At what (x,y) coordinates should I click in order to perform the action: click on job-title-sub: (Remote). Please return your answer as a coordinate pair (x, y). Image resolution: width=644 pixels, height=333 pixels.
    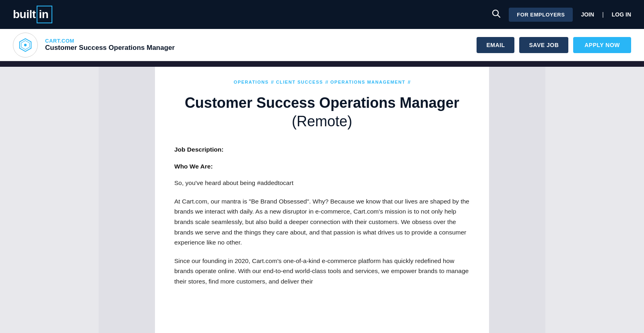
    Looking at the image, I should click on (322, 121).